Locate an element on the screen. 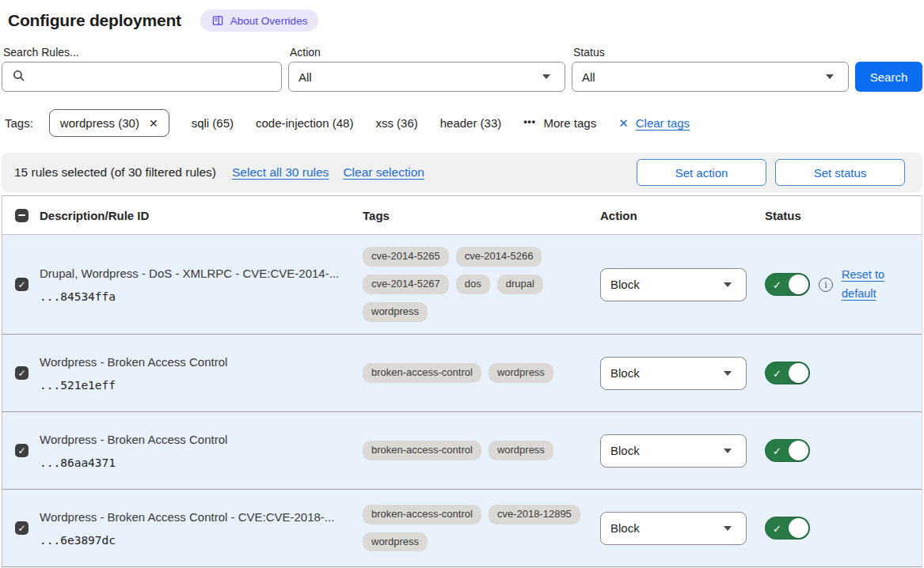  action-label: Action is located at coordinates (427, 52).